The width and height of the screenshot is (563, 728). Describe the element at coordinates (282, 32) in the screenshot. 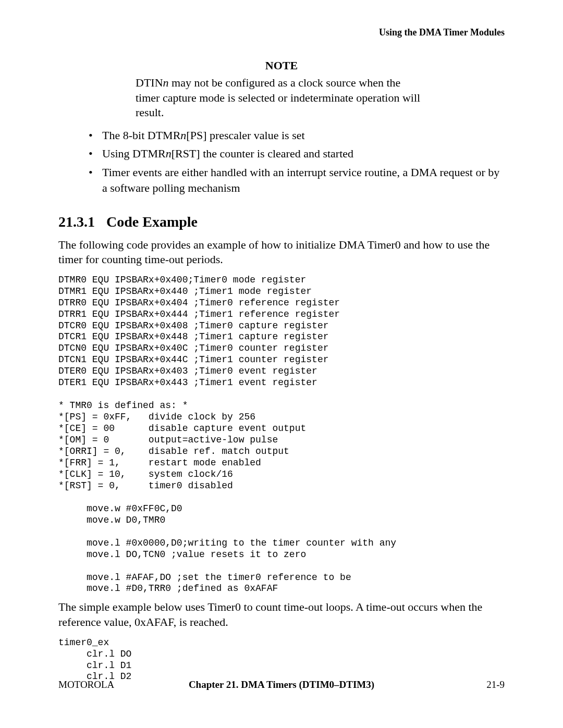

I see `running-header: Using the DMA Timer Modules` at that location.